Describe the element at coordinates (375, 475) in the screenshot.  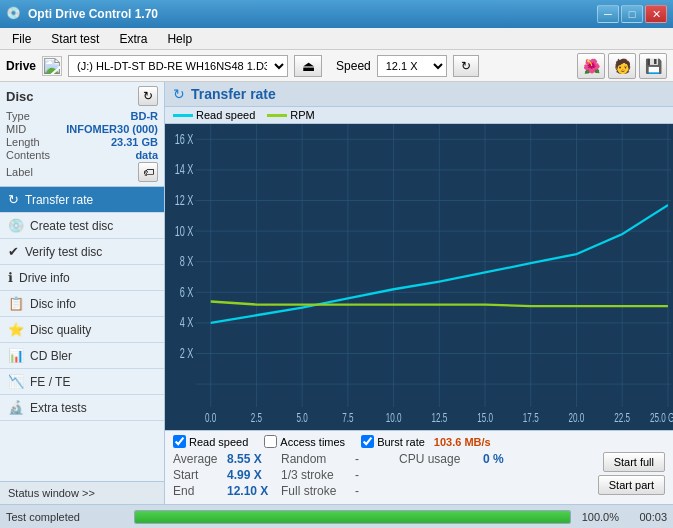
I see `third-stroke-value: -` at that location.